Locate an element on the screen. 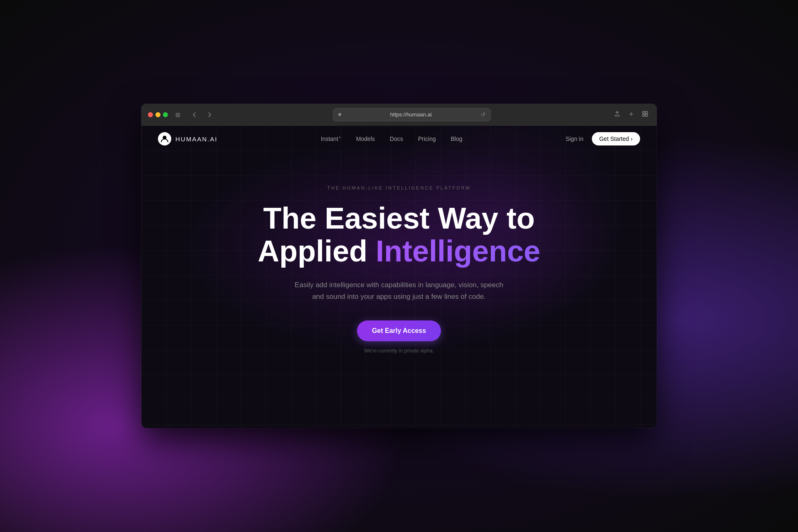  navbar: HUMAAN.AI Instant+ Models Docs Pricing B… is located at coordinates (399, 139).